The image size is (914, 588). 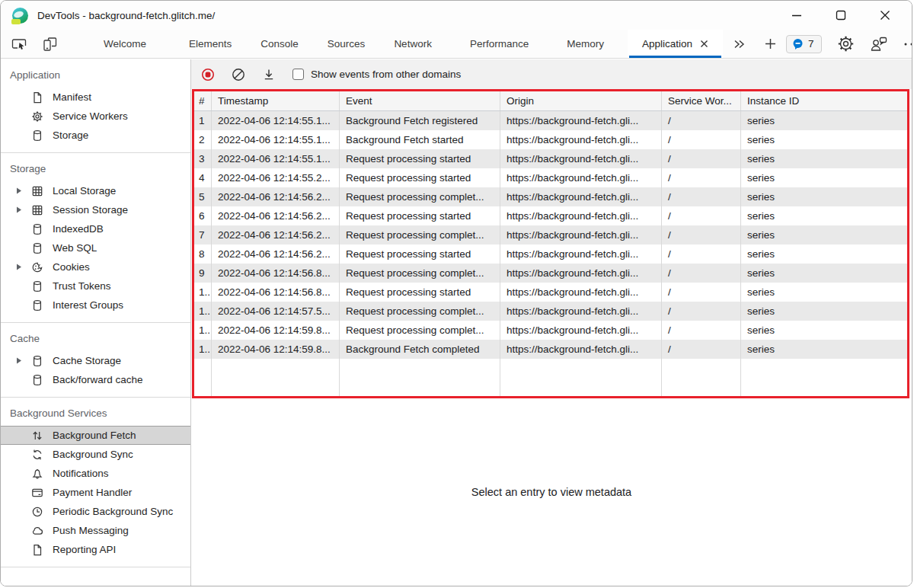 I want to click on sidebar-item-web-sql: Web SQL, so click(x=96, y=248).